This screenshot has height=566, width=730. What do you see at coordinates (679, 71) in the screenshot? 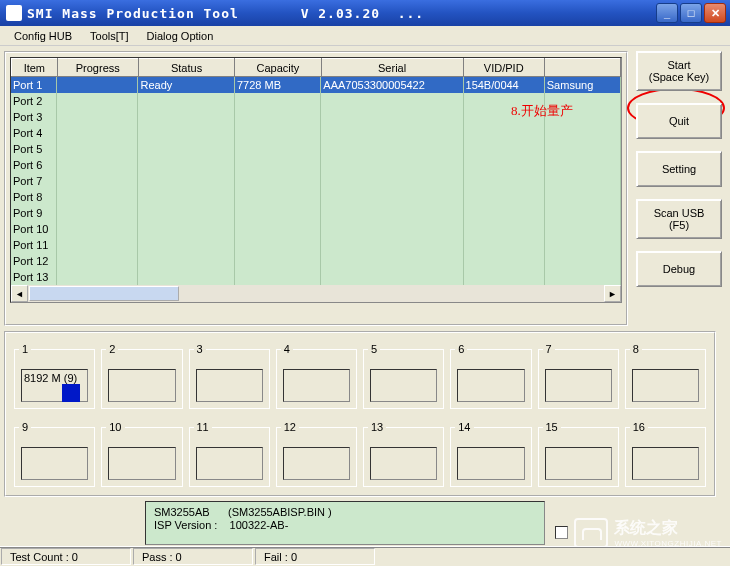
I see `start-button: Start (Space Key)` at bounding box center [679, 71].